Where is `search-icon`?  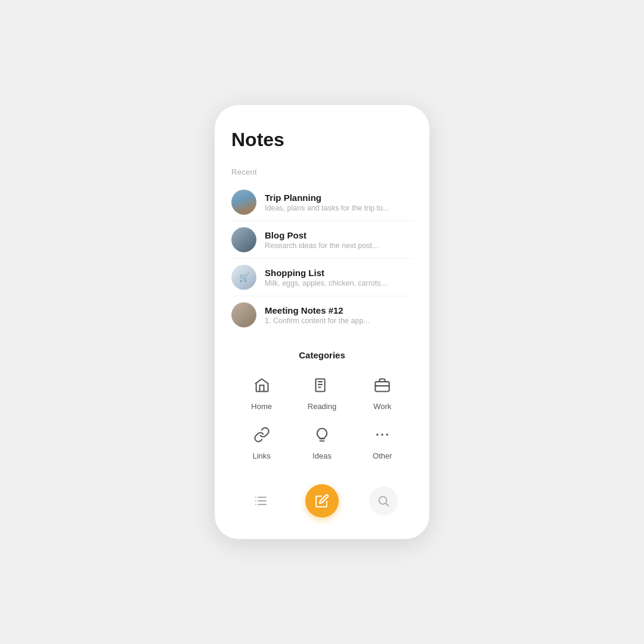 search-icon is located at coordinates (383, 501).